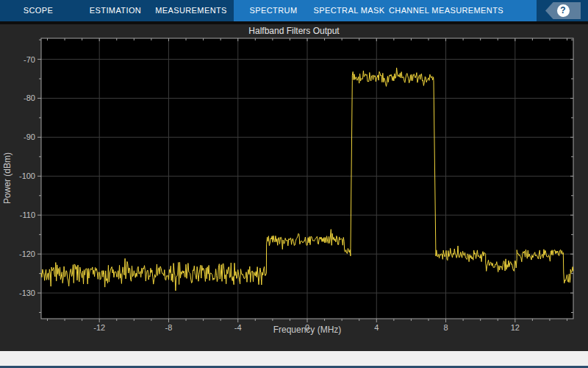  Describe the element at coordinates (29, 60) in the screenshot. I see `y-tick-label: -70` at that location.